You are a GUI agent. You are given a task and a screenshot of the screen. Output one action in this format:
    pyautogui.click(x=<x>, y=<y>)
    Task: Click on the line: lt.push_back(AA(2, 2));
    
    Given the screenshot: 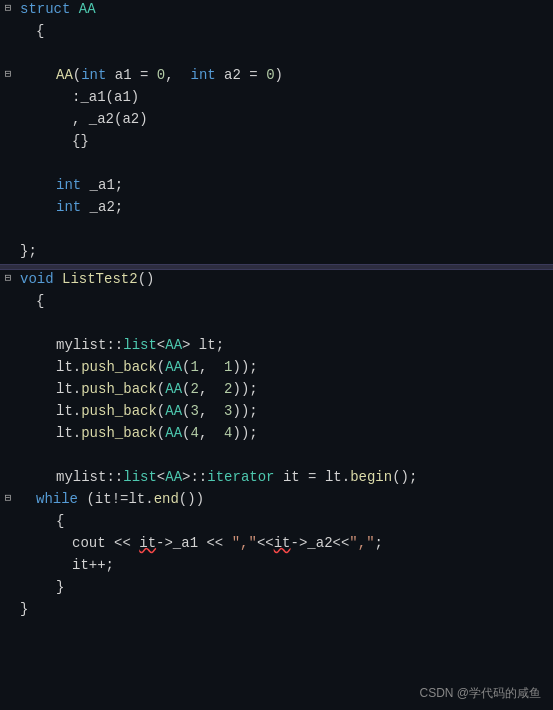 What is the action you would take?
    pyautogui.click(x=276, y=391)
    